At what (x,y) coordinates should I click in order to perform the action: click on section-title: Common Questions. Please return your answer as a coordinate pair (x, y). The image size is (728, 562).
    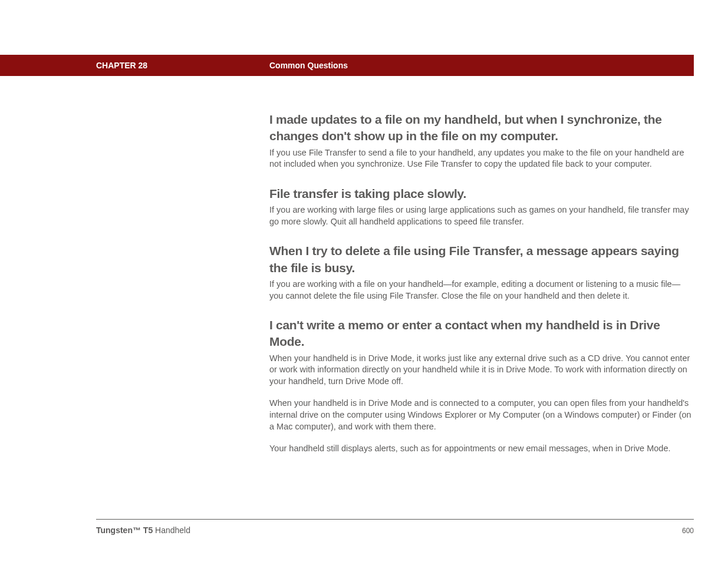
    Looking at the image, I should click on (309, 65).